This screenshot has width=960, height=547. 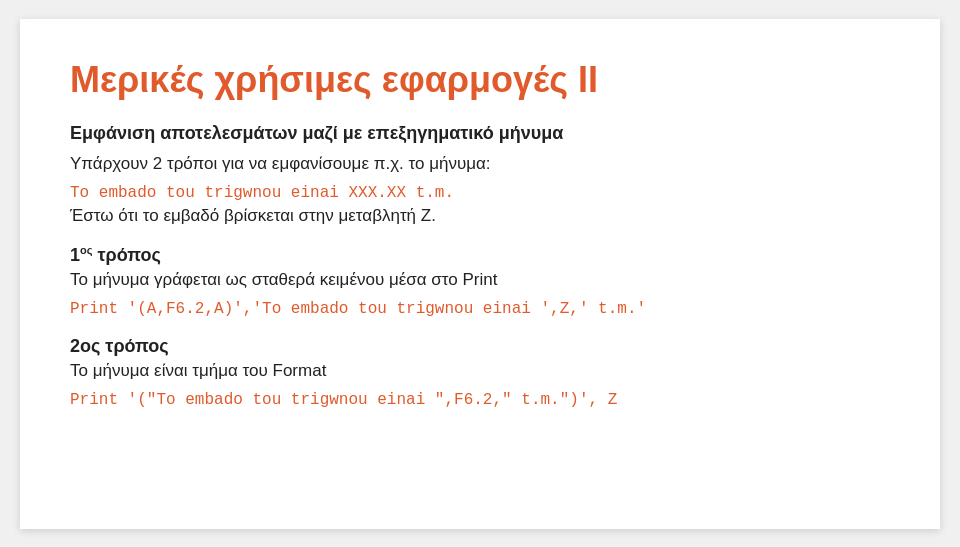 I want to click on code-example-1: To embado tou trigwnou einai XXX.XX t.m., so click(x=480, y=193).